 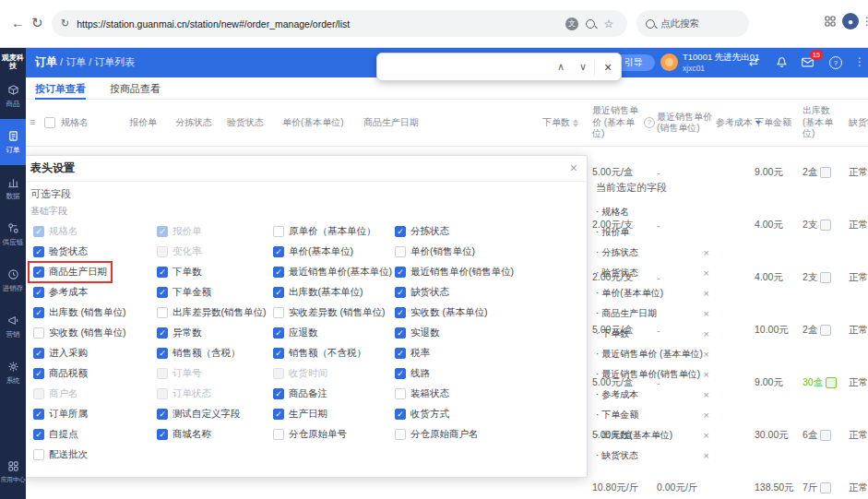 What do you see at coordinates (184, 434) in the screenshot?
I see `field-option-商城名称: ✓商城名称` at bounding box center [184, 434].